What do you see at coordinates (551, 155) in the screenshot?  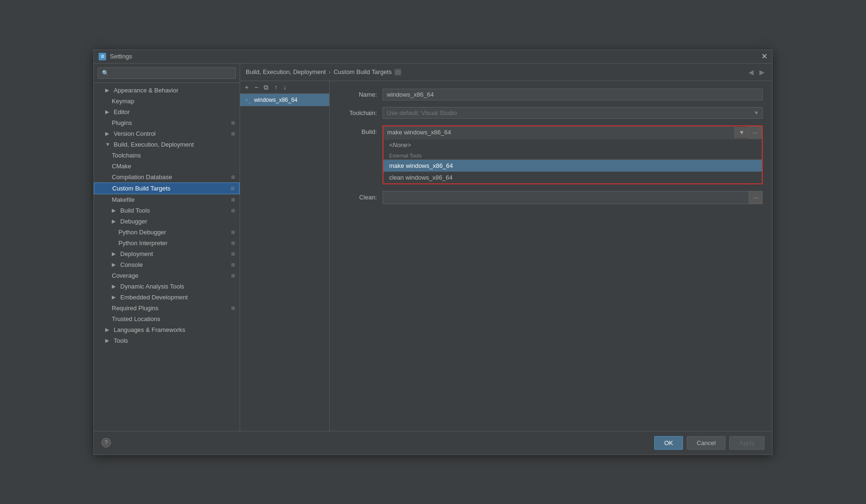 I see `build-row: Build: ▼ ··· <None> External T` at bounding box center [551, 155].